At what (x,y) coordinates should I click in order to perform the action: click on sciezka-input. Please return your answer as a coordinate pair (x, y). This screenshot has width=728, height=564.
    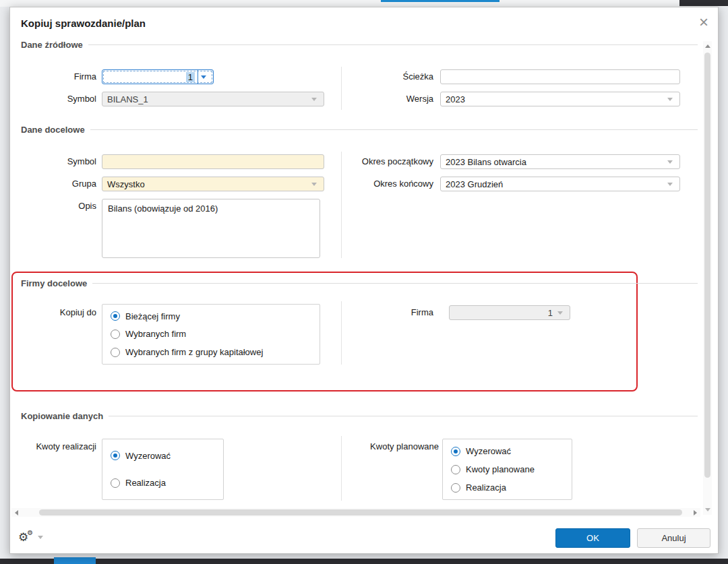
    Looking at the image, I should click on (560, 77).